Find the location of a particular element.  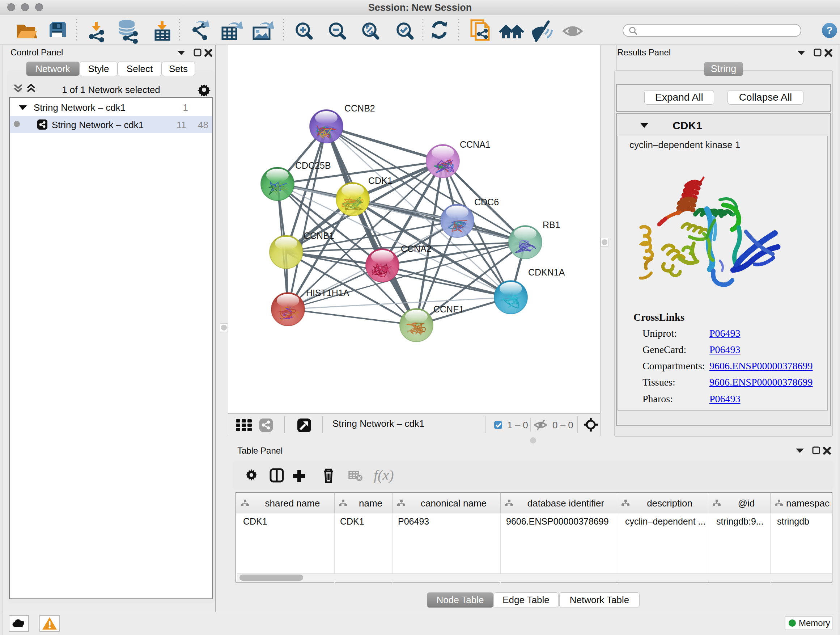

svg-text: RB1 is located at coordinates (551, 225).